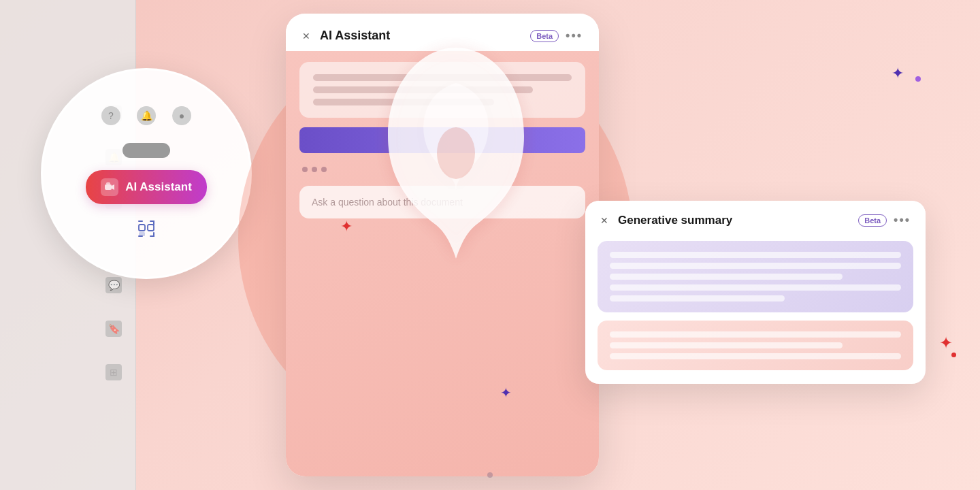 Image resolution: width=980 pixels, height=490 pixels. Describe the element at coordinates (755, 310) in the screenshot. I see `right-card-content` at that location.